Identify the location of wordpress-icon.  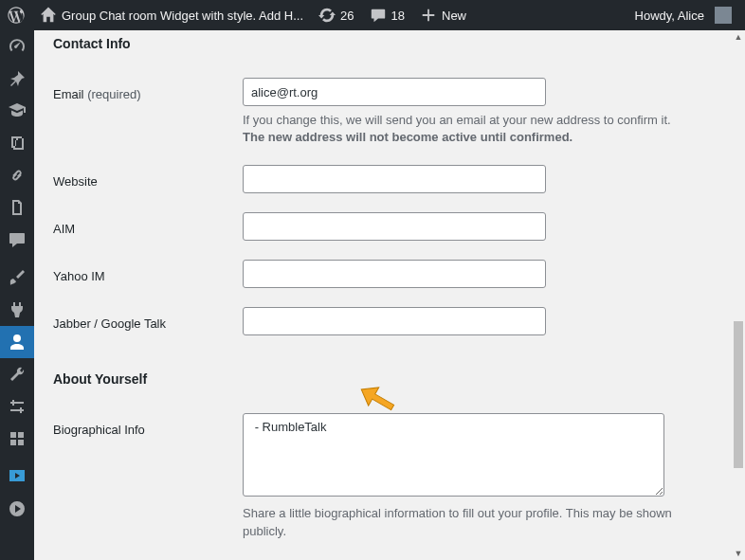
(16, 15).